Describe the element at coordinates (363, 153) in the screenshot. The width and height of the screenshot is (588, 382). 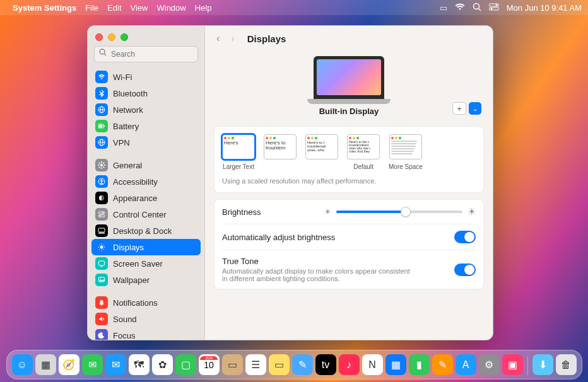
I see `resolution-option-3: Here's to the c troublemakers ones who s…` at that location.